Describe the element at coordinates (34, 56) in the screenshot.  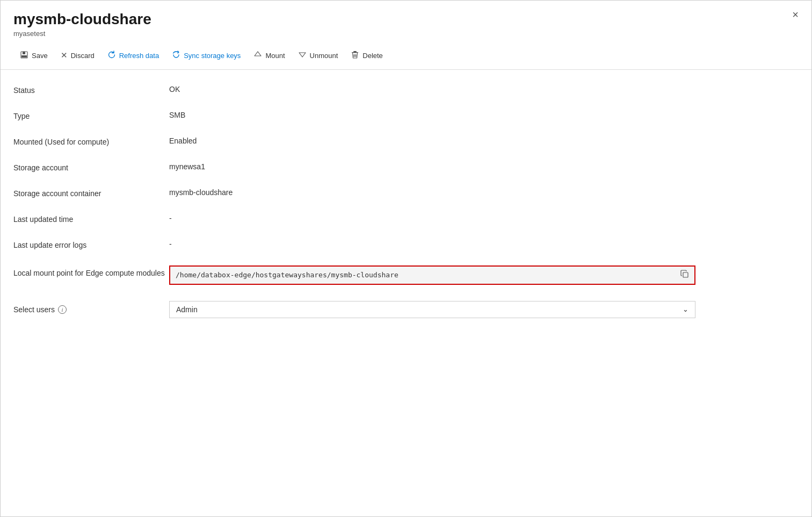
I see `save-button: Save` at that location.